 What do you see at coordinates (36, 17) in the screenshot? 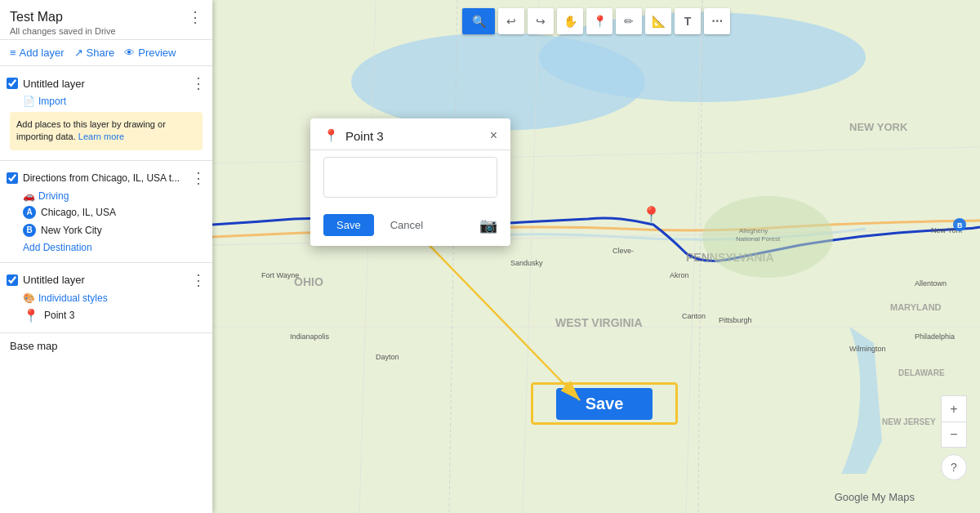
I see `map-title: Test Map` at bounding box center [36, 17].